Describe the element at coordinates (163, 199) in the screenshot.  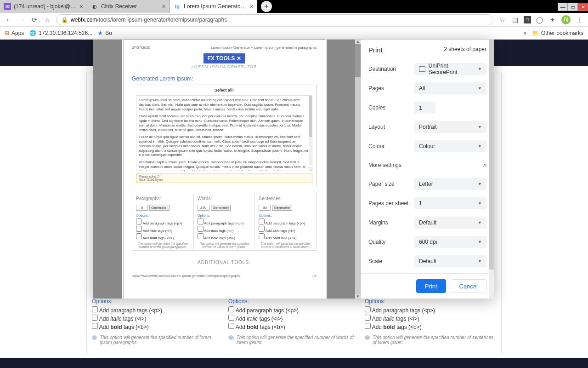
I see `col-header: Paragraphs:` at that location.